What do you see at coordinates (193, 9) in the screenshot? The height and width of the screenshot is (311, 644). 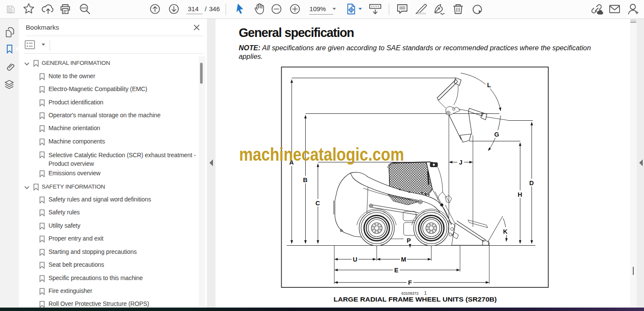 I see `svg-text: 314` at bounding box center [193, 9].